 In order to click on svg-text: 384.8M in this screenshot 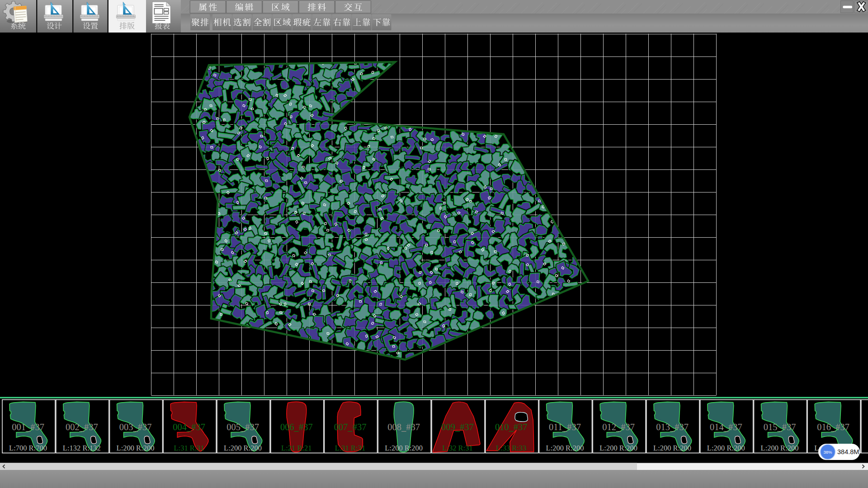, I will do `click(848, 452)`.